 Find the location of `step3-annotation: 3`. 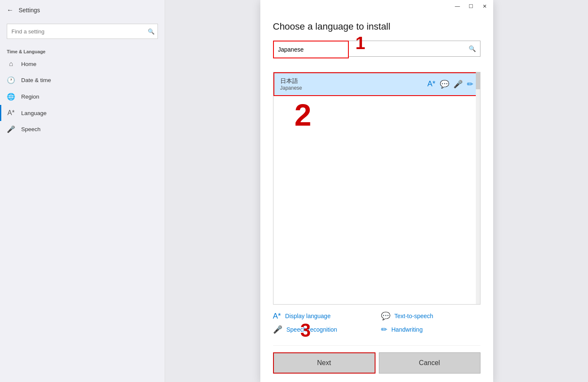

step3-annotation: 3 is located at coordinates (306, 330).